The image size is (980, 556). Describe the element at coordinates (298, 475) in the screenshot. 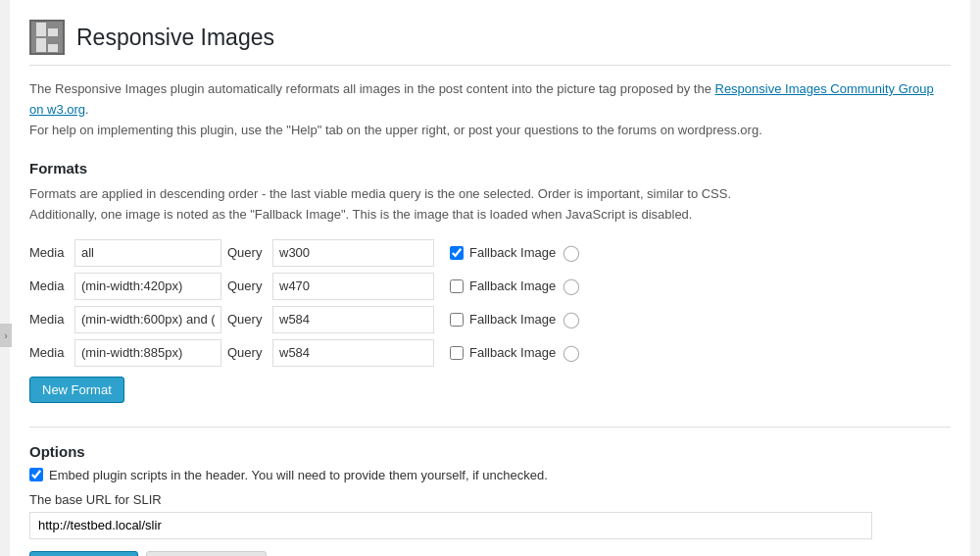

I see `embed-label: Embed plugin scripts in the header. You …` at that location.